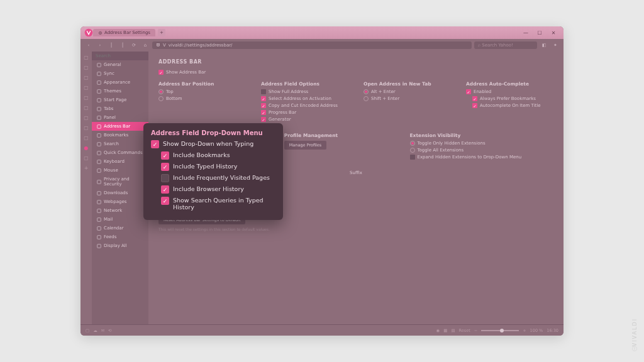 The height and width of the screenshot is (362, 644). What do you see at coordinates (120, 82) in the screenshot?
I see `sidebar-item-appearance: Appearance` at bounding box center [120, 82].